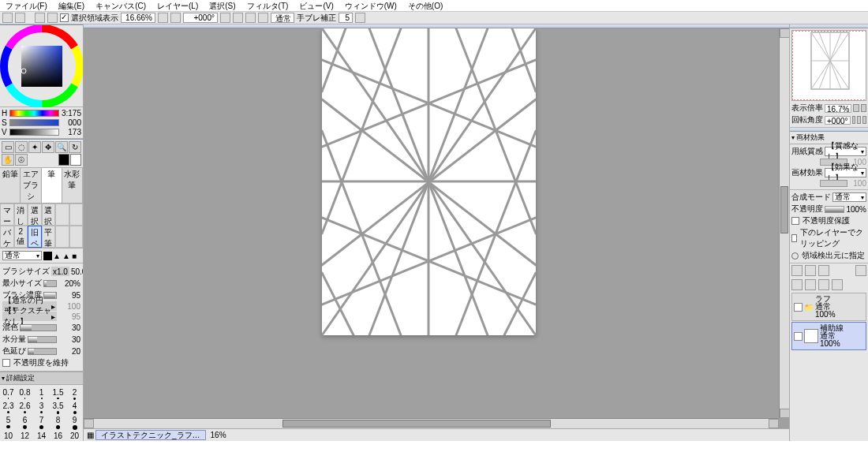 Image resolution: width=868 pixels, height=452 pixels. I want to click on detect-src-radio, so click(795, 256).